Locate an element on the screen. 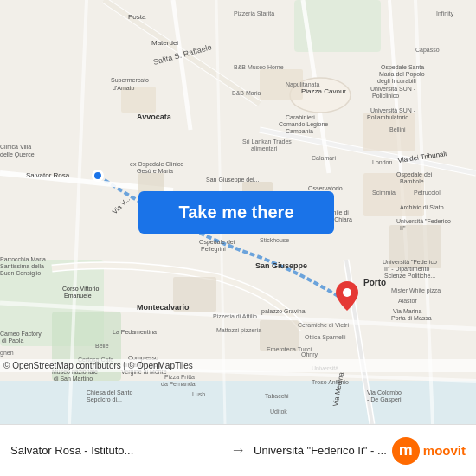  svg-text: Via Colombo is located at coordinates (384, 393).